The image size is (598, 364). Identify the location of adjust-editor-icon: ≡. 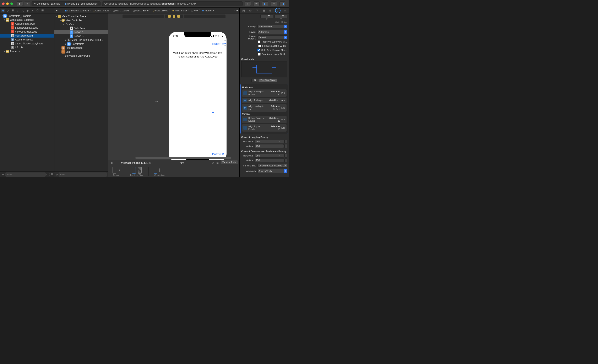
(235, 11).